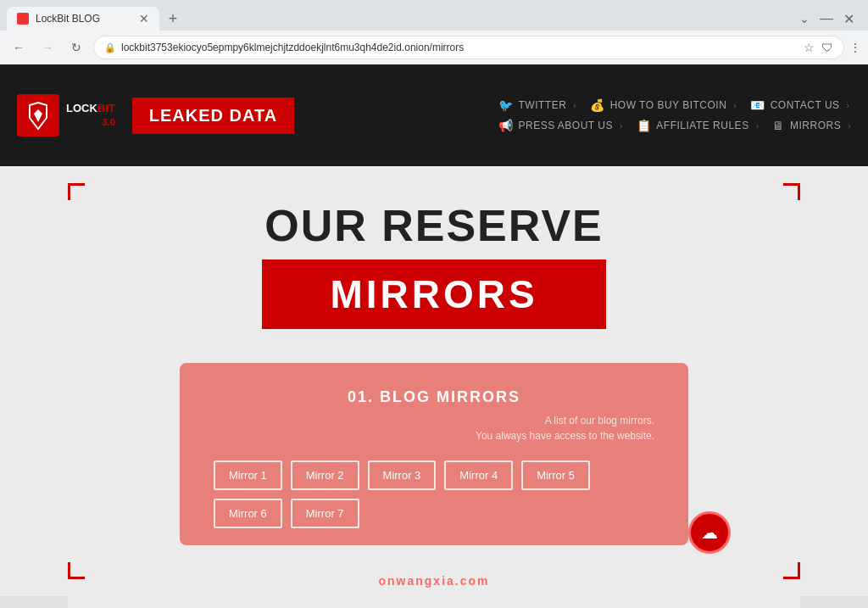 This screenshot has width=868, height=608. I want to click on nav-twitter-label: TWITTER, so click(542, 105).